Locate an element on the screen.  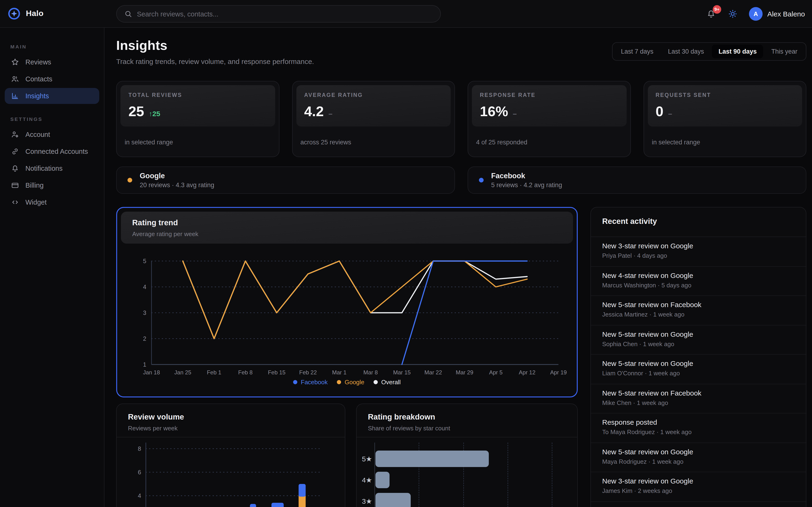
sidebar-item-contacts: Contacts is located at coordinates (52, 79).